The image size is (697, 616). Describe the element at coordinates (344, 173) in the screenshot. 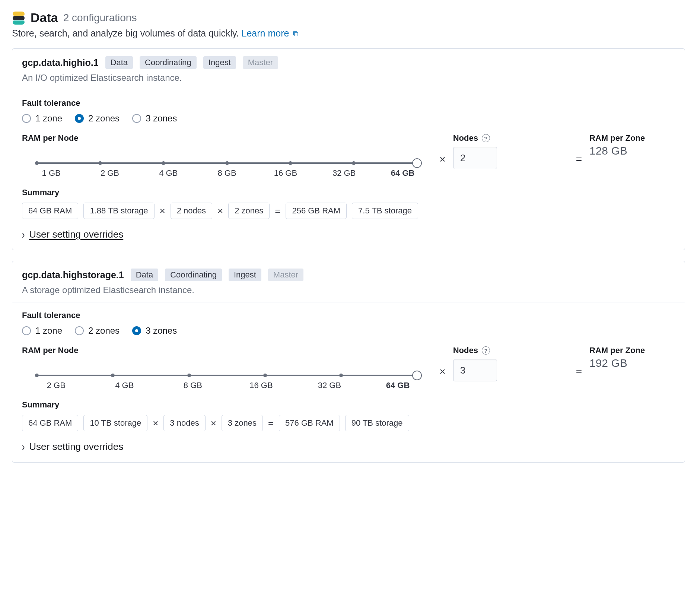

I see `slider-value-label: 32 GB` at that location.